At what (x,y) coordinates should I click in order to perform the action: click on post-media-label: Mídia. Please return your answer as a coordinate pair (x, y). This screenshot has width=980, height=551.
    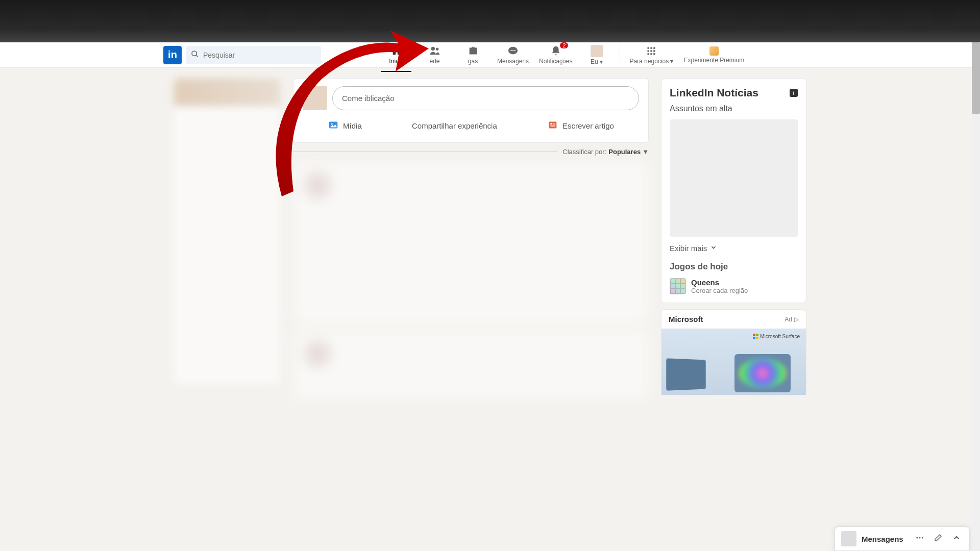
    Looking at the image, I should click on (352, 126).